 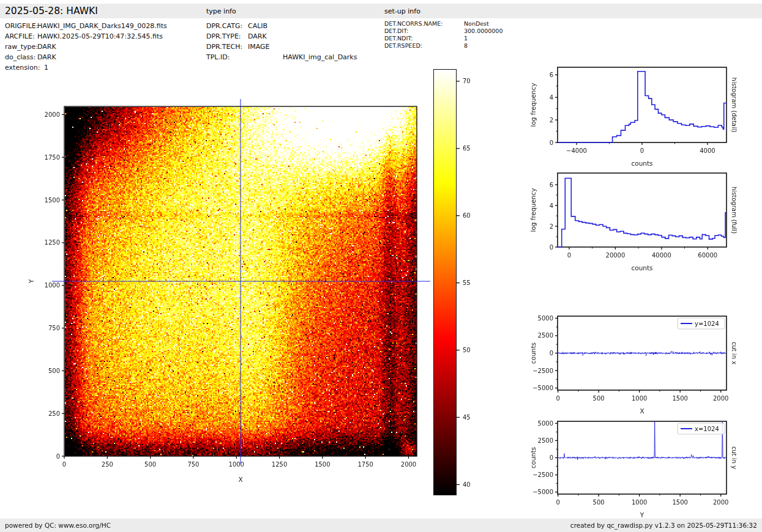 What do you see at coordinates (53, 242) in the screenshot?
I see `y-tick-label: 1250` at bounding box center [53, 242].